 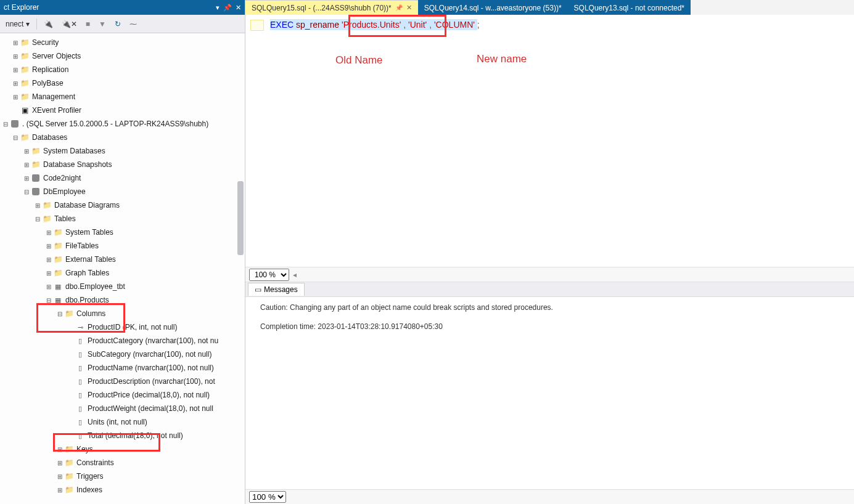 I want to click on tree-item-label: PolyBase, so click(x=48, y=83).